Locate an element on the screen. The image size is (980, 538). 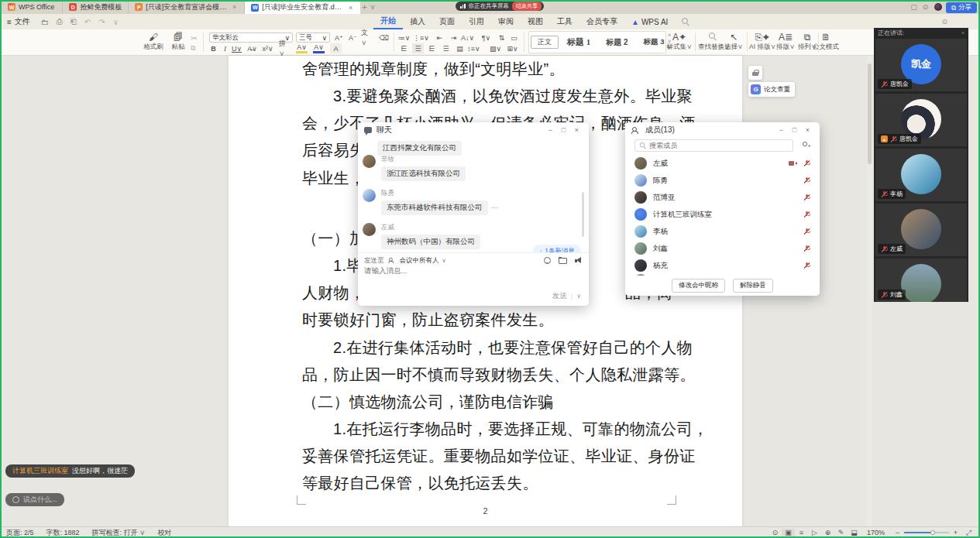
style-set-button: A✦ 样式集∨ is located at coordinates (679, 41).